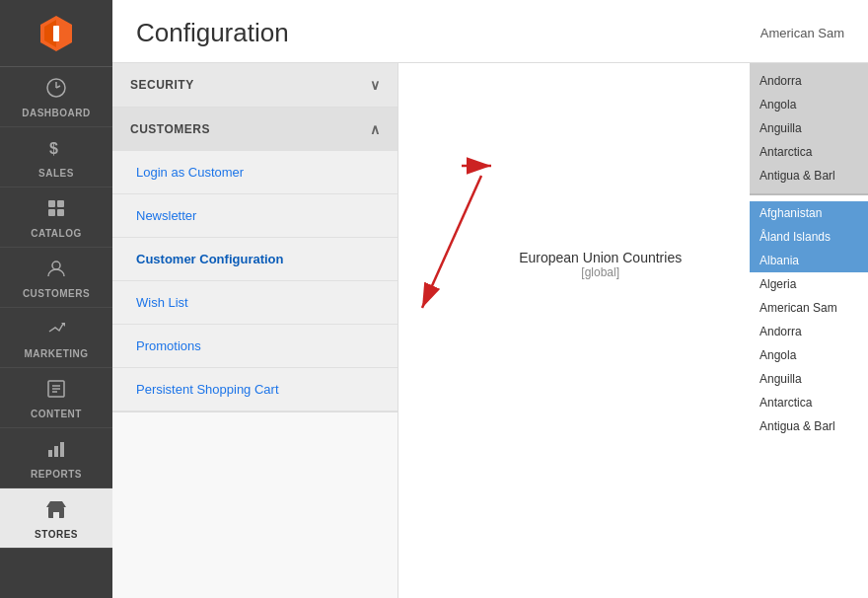  Describe the element at coordinates (809, 128) in the screenshot. I see `country-list-top: Andorra Angola Anguilla Antarctica Antig…` at that location.